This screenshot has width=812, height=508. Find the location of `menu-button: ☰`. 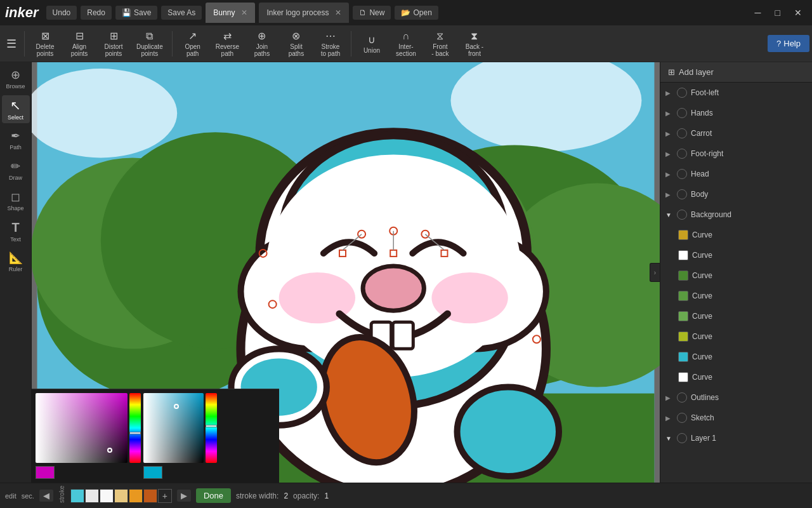

menu-button: ☰ is located at coordinates (11, 44).